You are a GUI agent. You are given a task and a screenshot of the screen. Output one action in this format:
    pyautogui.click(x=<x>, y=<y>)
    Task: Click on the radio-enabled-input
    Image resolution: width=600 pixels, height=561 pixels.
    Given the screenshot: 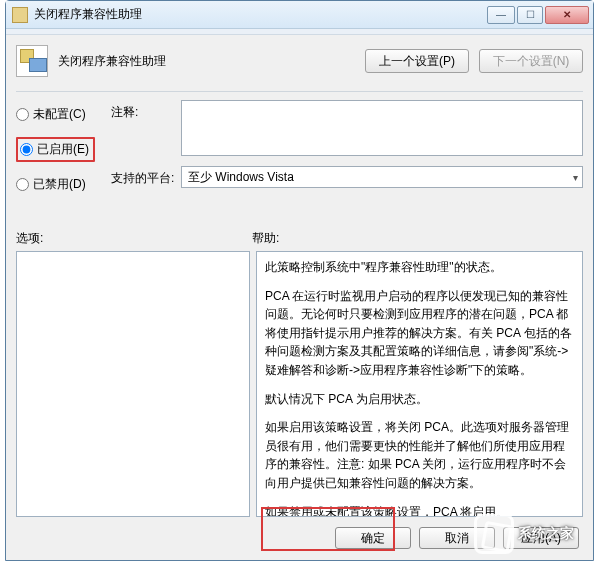 What is the action you would take?
    pyautogui.click(x=26, y=150)
    